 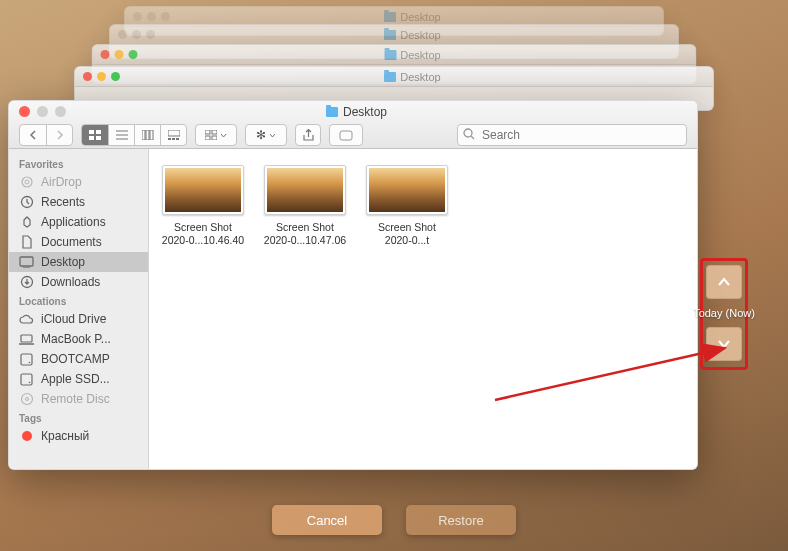 What do you see at coordinates (308, 135) in the screenshot?
I see `share-button` at bounding box center [308, 135].